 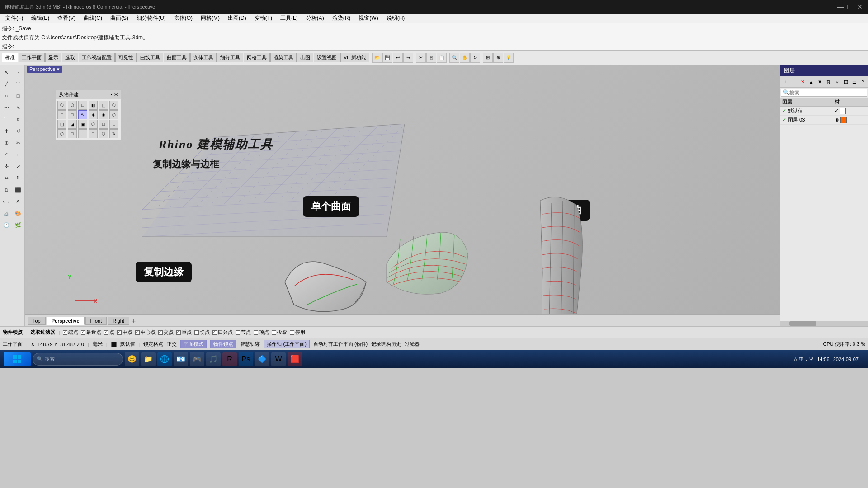 I want to click on lt-curve: 〜, so click(x=6, y=108).